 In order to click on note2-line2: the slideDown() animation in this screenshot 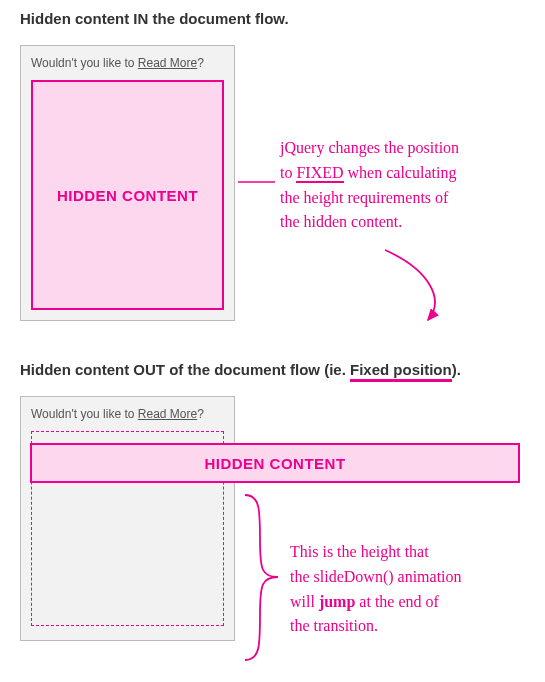, I will do `click(408, 578)`.